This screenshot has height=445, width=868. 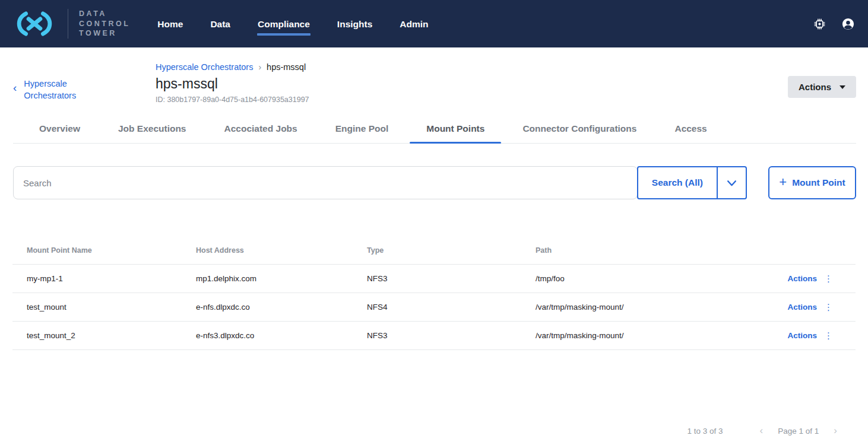 What do you see at coordinates (455, 129) in the screenshot?
I see `tab-mount-points: Mount Points` at bounding box center [455, 129].